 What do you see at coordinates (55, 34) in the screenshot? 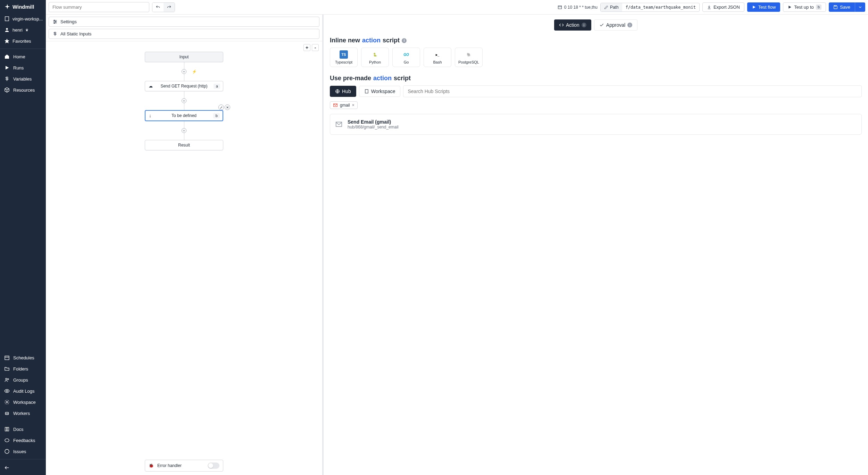
I see `dollar-icon` at bounding box center [55, 34].